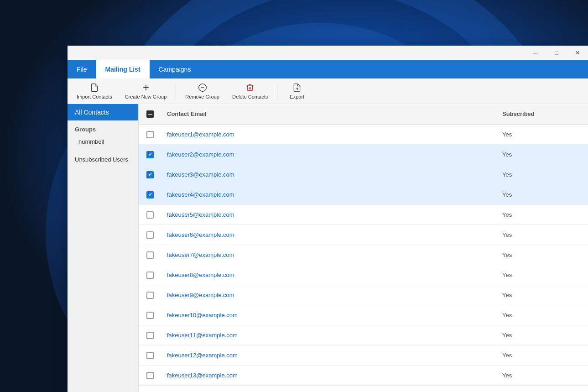 Image resolution: width=588 pixels, height=392 pixels. What do you see at coordinates (363, 215) in the screenshot?
I see `table-row: fakeuser5@example.comYes` at bounding box center [363, 215].